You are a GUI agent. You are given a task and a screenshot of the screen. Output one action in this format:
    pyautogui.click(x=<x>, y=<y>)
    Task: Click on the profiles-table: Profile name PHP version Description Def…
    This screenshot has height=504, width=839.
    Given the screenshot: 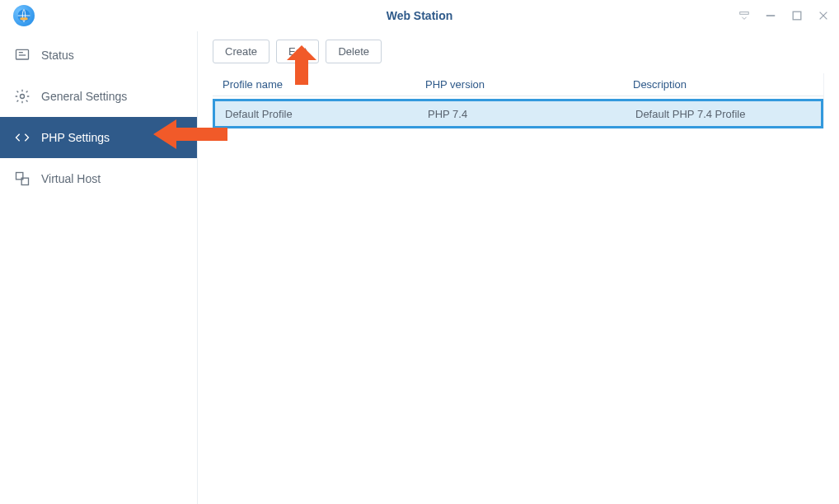 What is the action you would take?
    pyautogui.click(x=518, y=100)
    